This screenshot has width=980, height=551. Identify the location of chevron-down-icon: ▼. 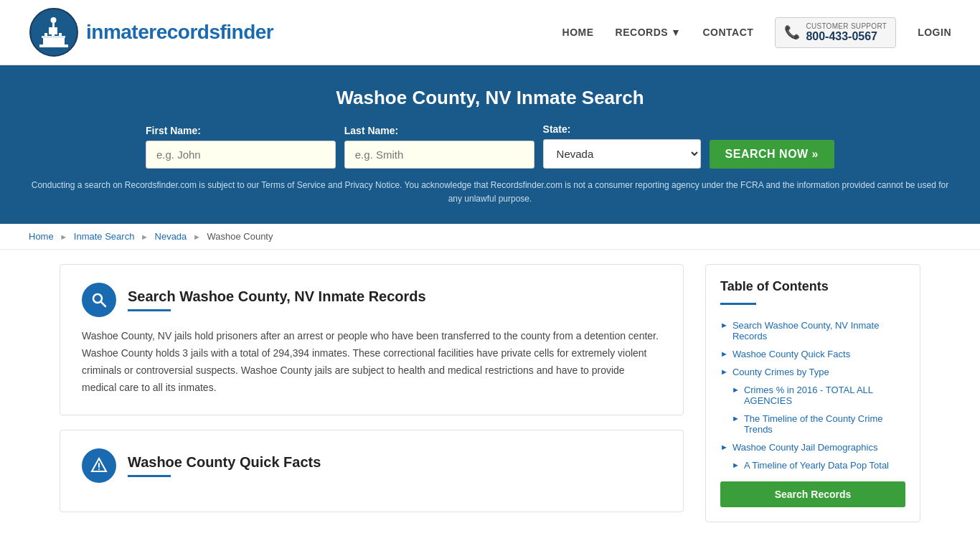
(676, 32).